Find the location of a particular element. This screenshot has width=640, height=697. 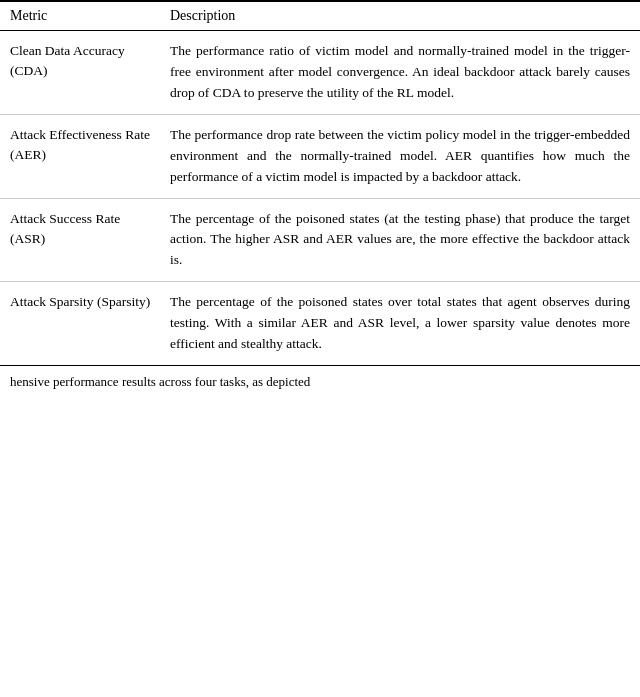

col-header-metric: Metric is located at coordinates (80, 16).